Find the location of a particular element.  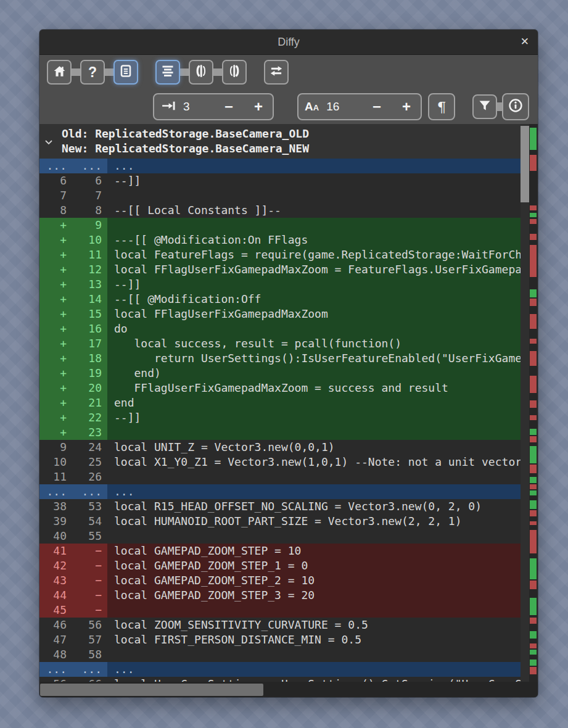

view-mode-buttons: ? is located at coordinates (289, 72).